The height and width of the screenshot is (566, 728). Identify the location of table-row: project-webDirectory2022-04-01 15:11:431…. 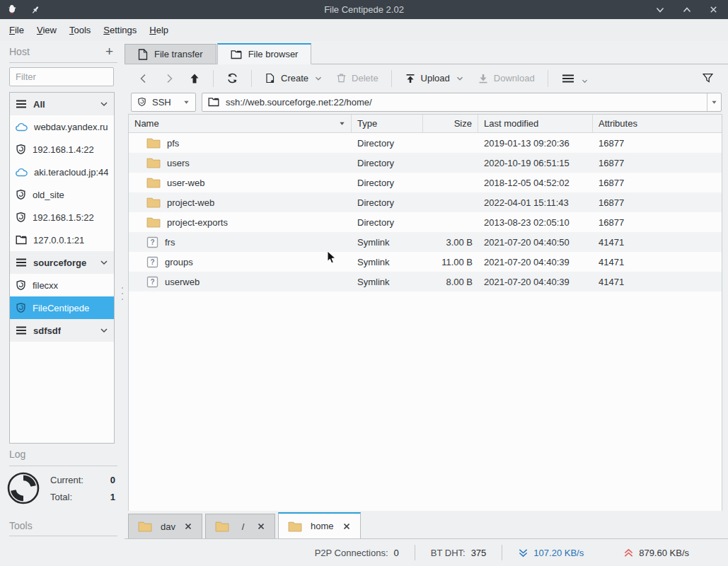
(425, 202).